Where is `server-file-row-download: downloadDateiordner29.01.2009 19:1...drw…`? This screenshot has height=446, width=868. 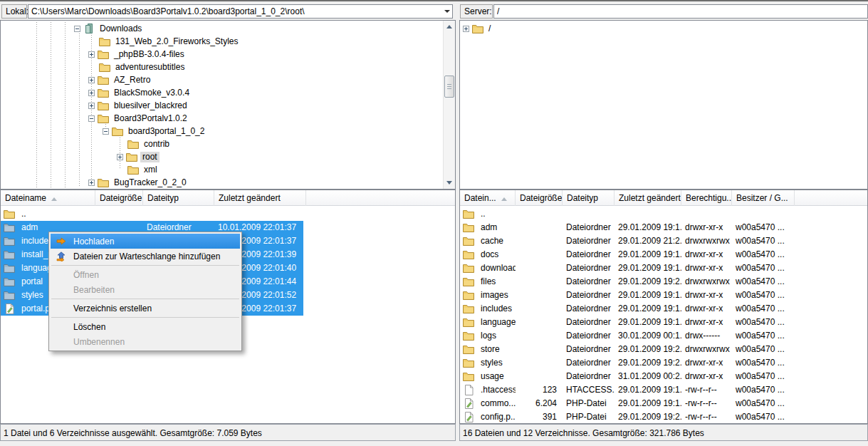 server-file-row-download: downloadDateiordner29.01.2009 19:1...drw… is located at coordinates (664, 268).